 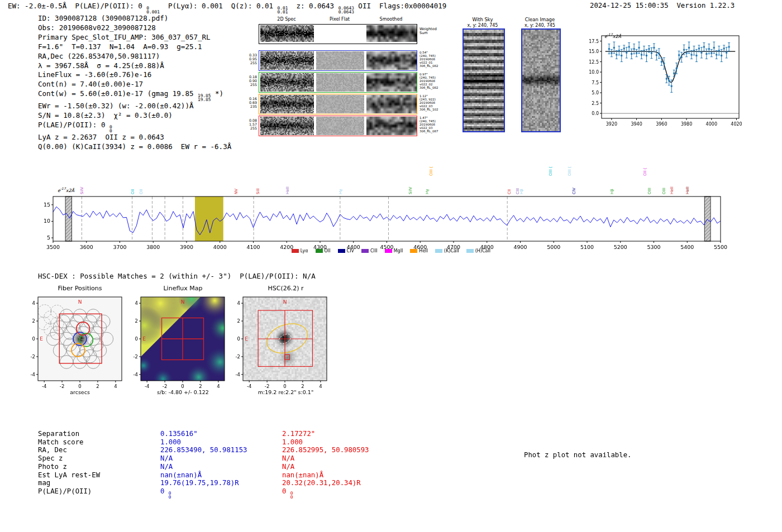 What do you see at coordinates (484, 80) in the screenshot?
I see `with-sky-panel` at bounding box center [484, 80].